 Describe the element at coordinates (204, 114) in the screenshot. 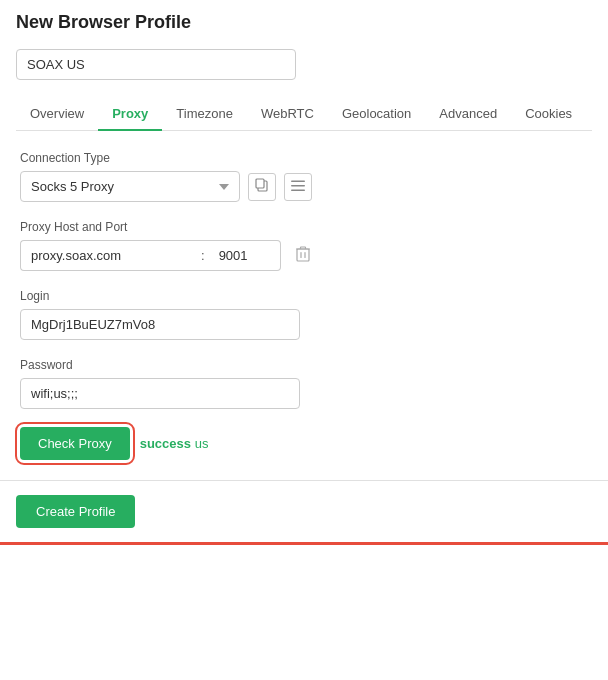

I see `tab-timezone: Timezone` at that location.